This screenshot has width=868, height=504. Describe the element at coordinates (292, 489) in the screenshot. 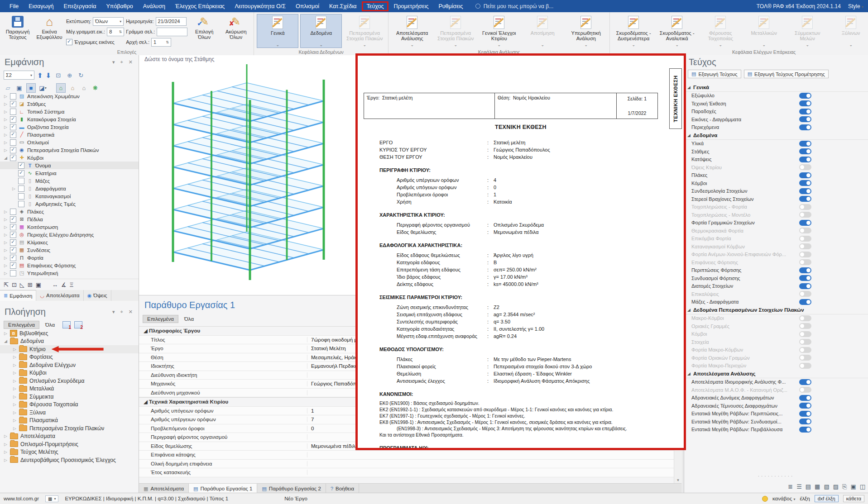

I see `bottom-tab-3: ▤Παράθυρο Εργασίας 2` at that location.